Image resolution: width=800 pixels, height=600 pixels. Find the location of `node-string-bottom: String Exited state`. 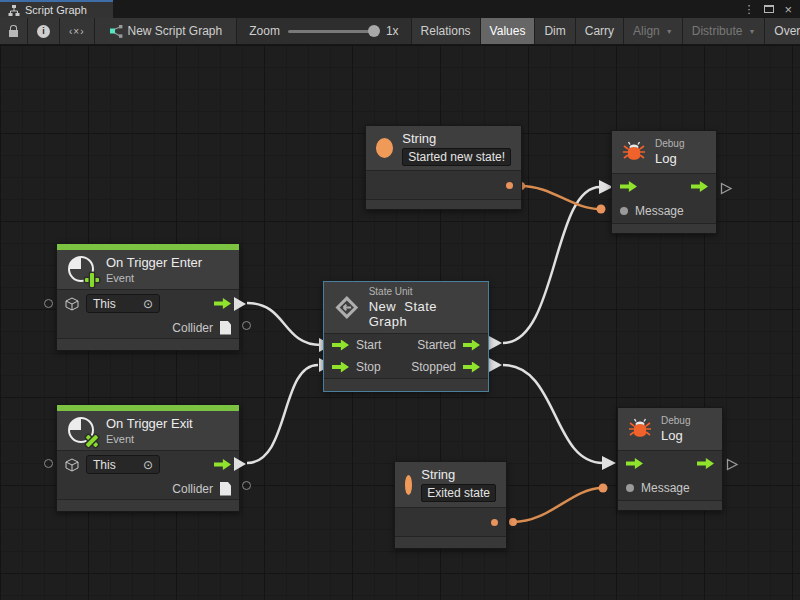

node-string-bottom: String Exited state is located at coordinates (450, 505).